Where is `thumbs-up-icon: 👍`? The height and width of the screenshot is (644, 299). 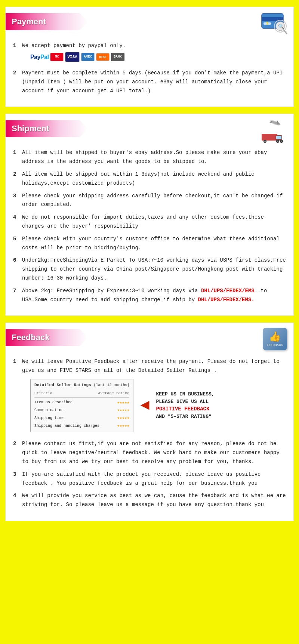
thumbs-up-icon: 👍 is located at coordinates (275, 337).